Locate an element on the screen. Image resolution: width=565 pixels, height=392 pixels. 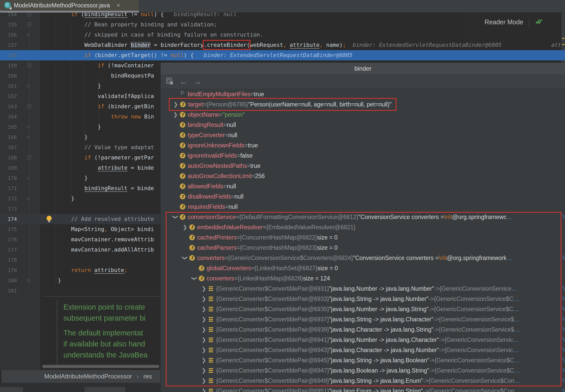
line-number: 176 is located at coordinates (8, 239).